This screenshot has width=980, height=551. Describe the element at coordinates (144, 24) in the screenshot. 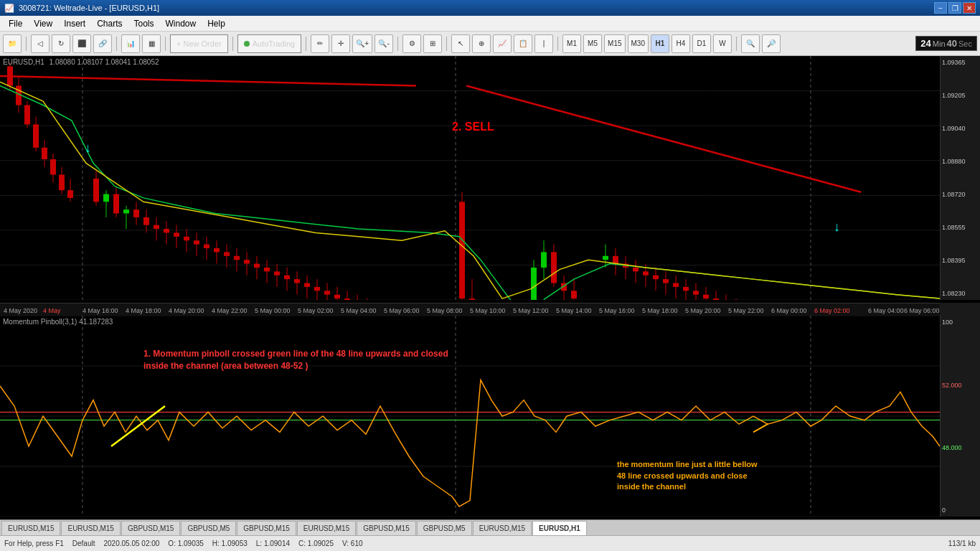

I see `menu-tools: Tools` at that location.